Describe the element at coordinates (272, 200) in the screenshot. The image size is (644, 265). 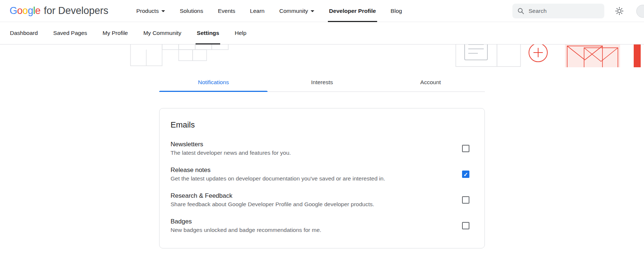
I see `email-row-text: Research & Feedback Share feedback about…` at that location.